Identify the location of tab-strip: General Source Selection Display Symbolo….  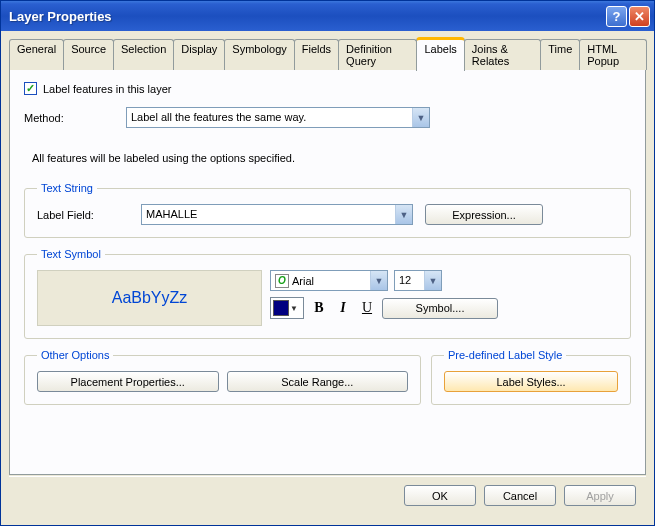
(328, 54).